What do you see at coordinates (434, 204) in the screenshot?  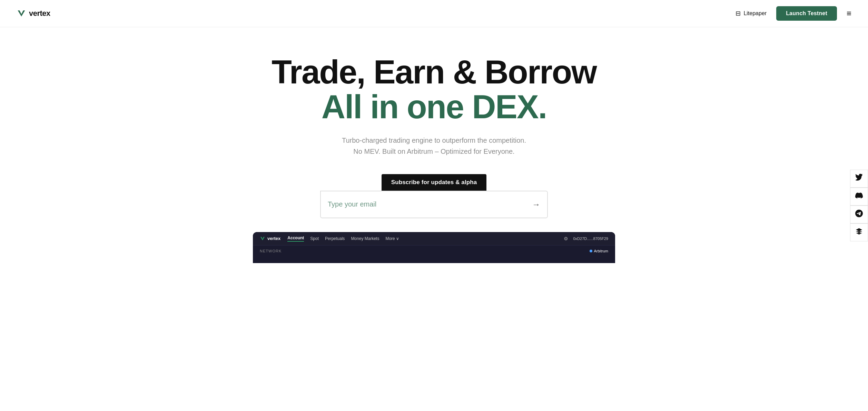 I see `subscribe-input-row: →` at bounding box center [434, 204].